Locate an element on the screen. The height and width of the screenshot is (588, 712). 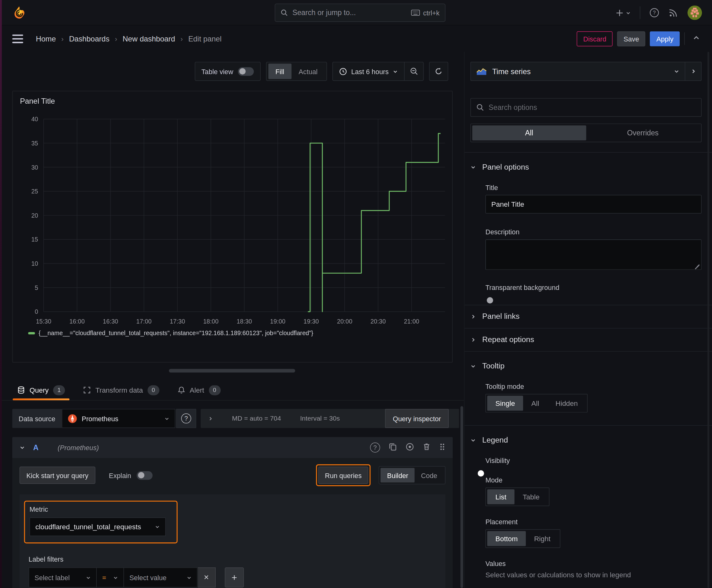
metric-select: cloudflared_tunnel_total_requests is located at coordinates (98, 526).